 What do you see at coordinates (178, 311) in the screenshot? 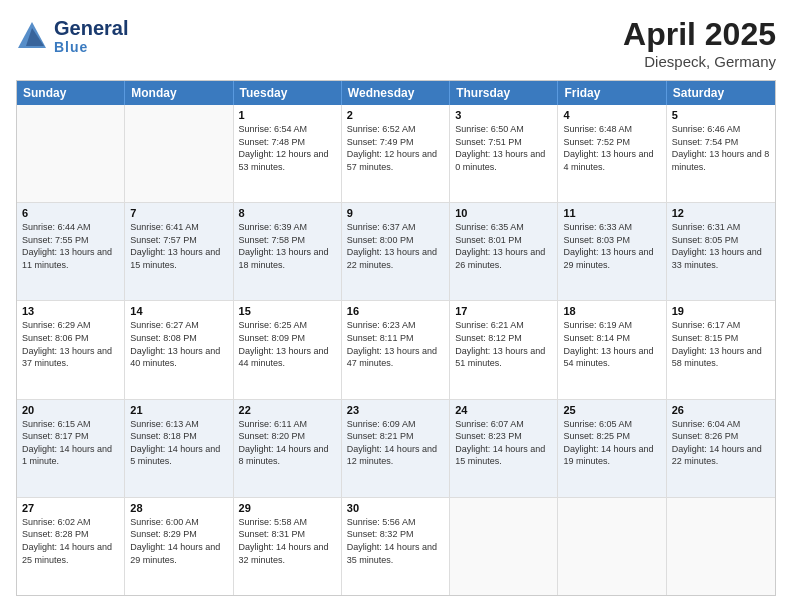
I see `day-number: 14` at bounding box center [178, 311].